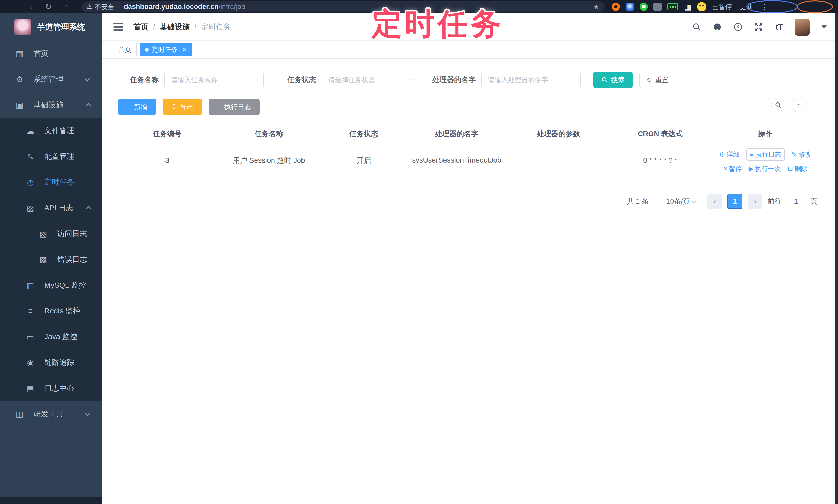  I want to click on job-status-select: 请选择任务状态, so click(371, 80).